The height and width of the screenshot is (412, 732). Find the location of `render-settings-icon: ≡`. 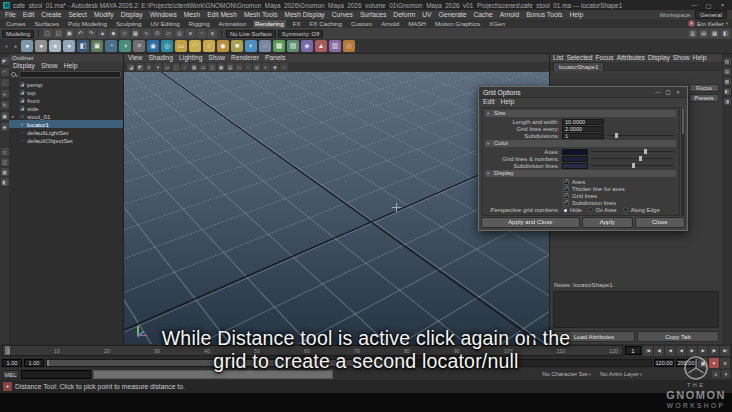

render-settings-icon: ≡ is located at coordinates (139, 46).